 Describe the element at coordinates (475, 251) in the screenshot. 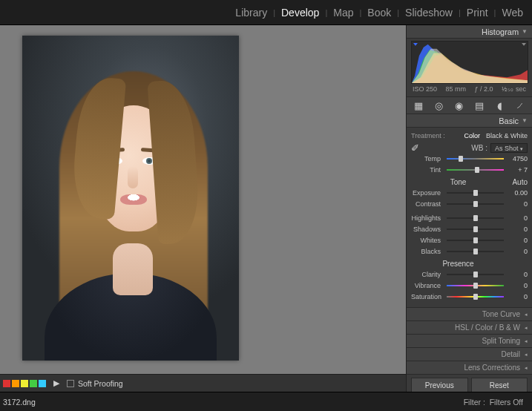

I see `blacks-slider` at that location.